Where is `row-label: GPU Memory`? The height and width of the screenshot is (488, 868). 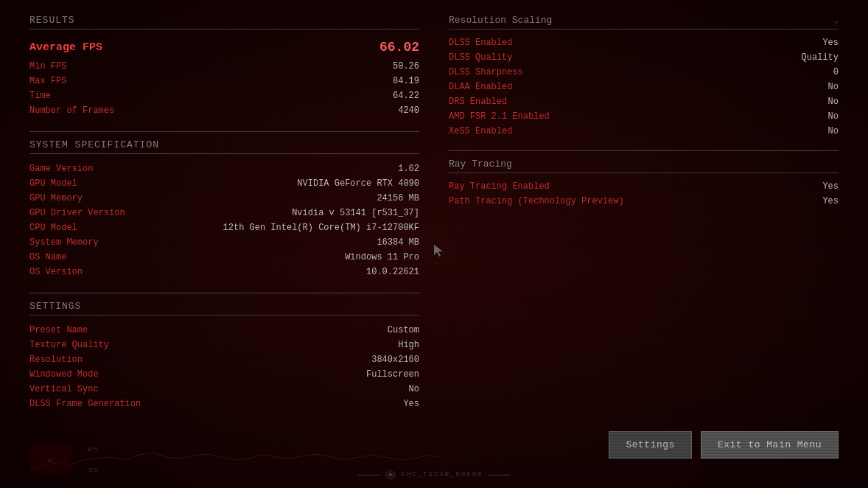
row-label: GPU Memory is located at coordinates (56, 198).